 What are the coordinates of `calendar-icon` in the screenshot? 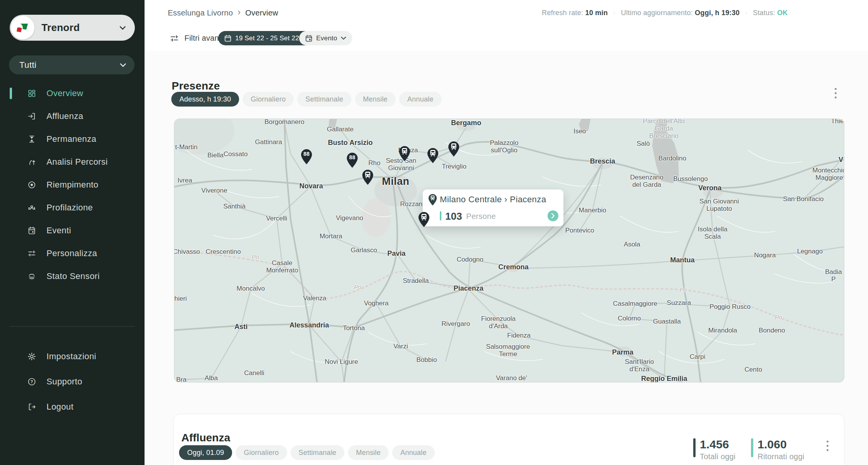 It's located at (228, 38).